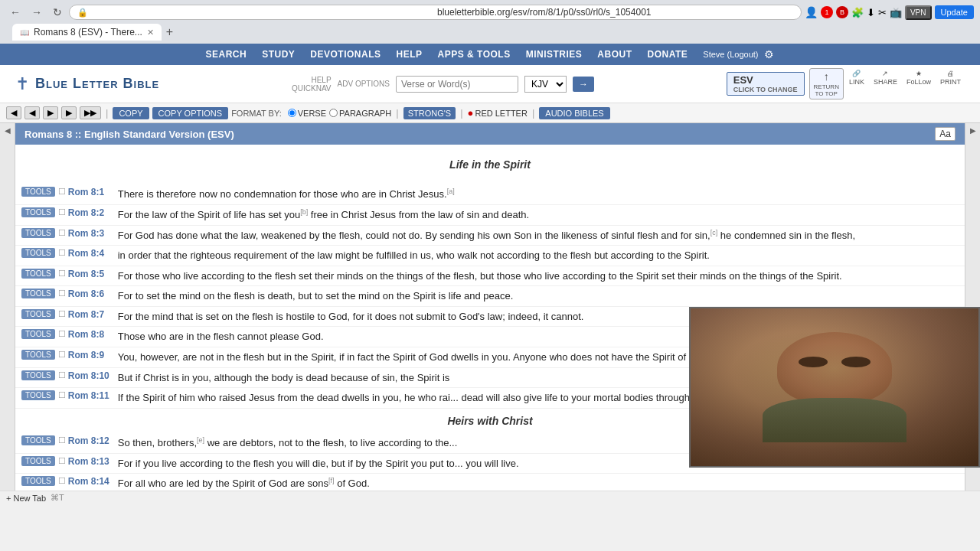 This screenshot has width=980, height=551. Describe the element at coordinates (191, 113) in the screenshot. I see `copy-options-button: COPY OPTIONS` at that location.